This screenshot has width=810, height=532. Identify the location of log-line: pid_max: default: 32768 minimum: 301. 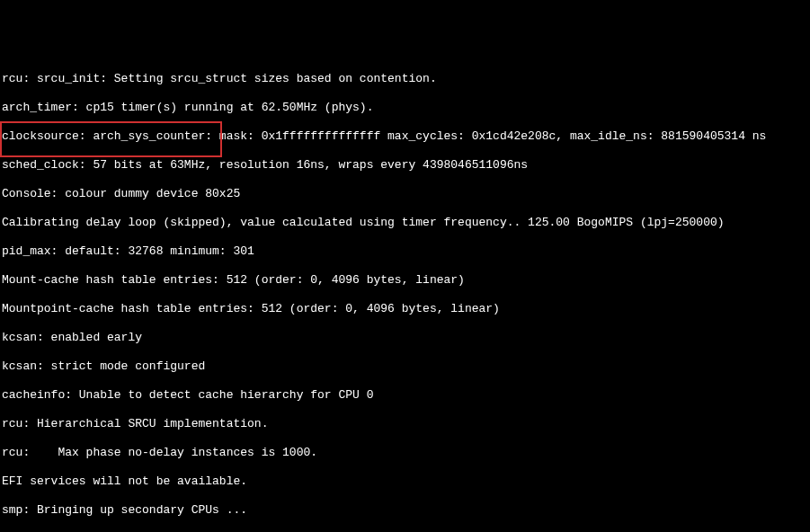
(405, 252).